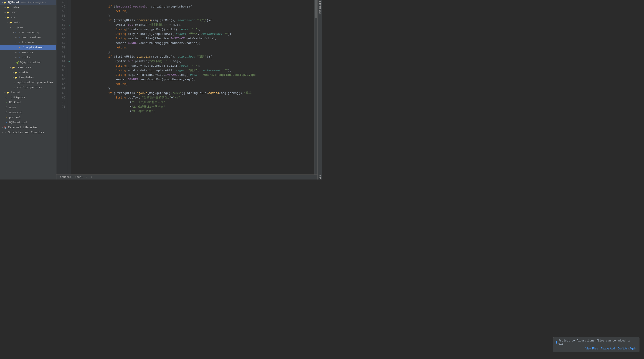 Image resolution: width=644 pixels, height=359 pixels. I want to click on sidebar-item-label: GroupListener, so click(34, 48).